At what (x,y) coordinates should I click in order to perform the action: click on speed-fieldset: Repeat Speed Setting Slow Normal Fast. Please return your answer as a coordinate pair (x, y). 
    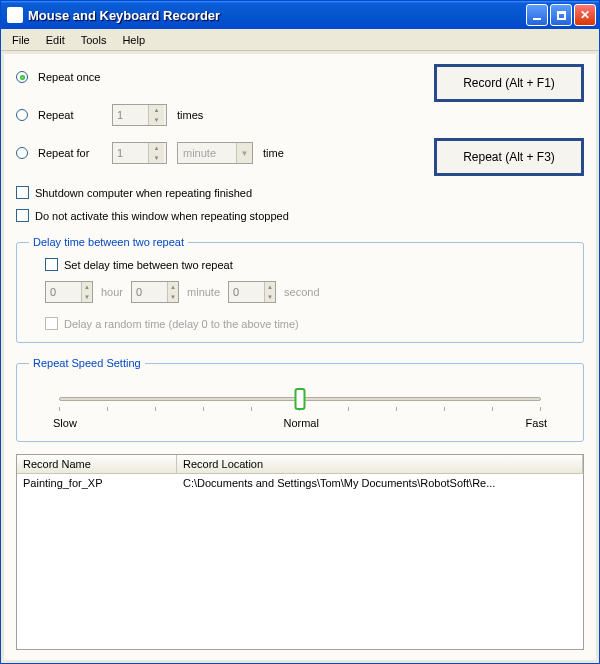
    Looking at the image, I should click on (300, 400).